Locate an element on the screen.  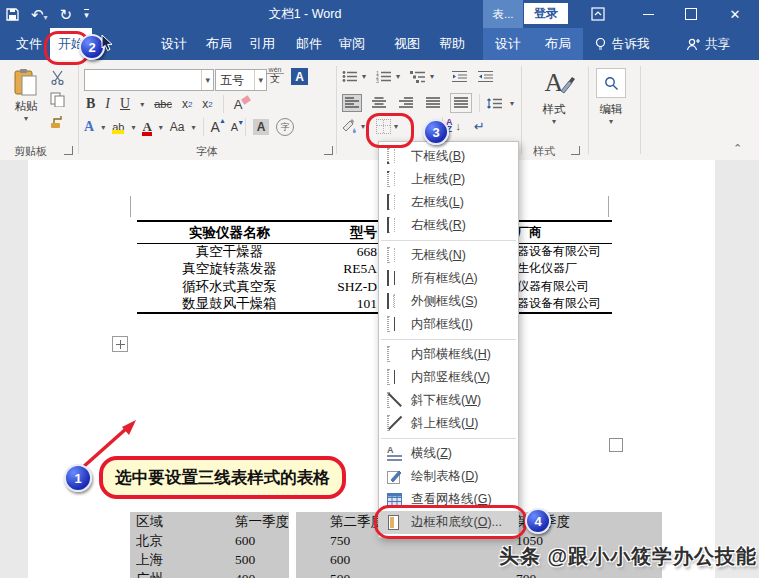
table-move-handle is located at coordinates (120, 344).